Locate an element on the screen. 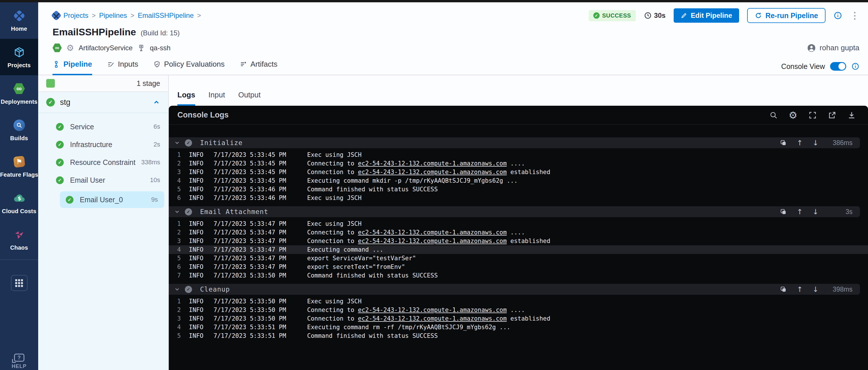 The height and width of the screenshot is (370, 868). success-check-icon: ✓ is located at coordinates (596, 16).